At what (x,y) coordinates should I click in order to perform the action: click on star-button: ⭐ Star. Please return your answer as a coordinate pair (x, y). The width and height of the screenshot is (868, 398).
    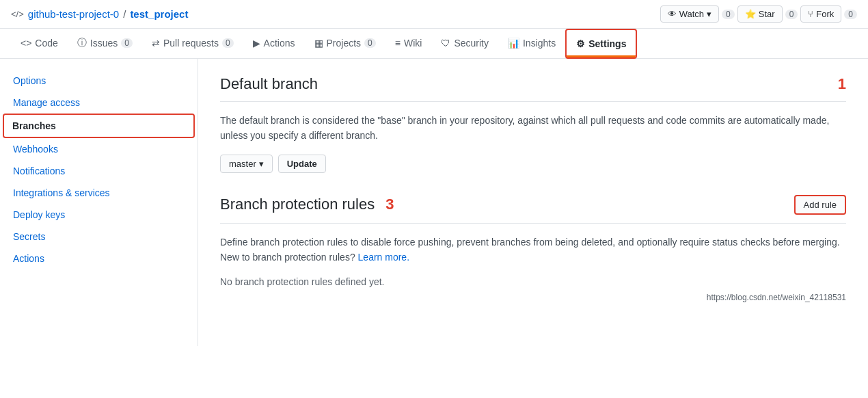
    Looking at the image, I should click on (760, 14).